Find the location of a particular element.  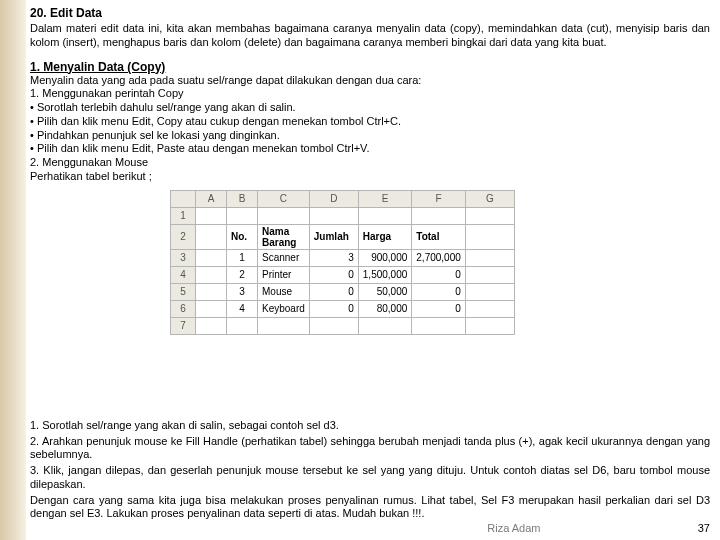

text-line: • Pilih dan klik menu Edit, Paste atau d… is located at coordinates (370, 149).